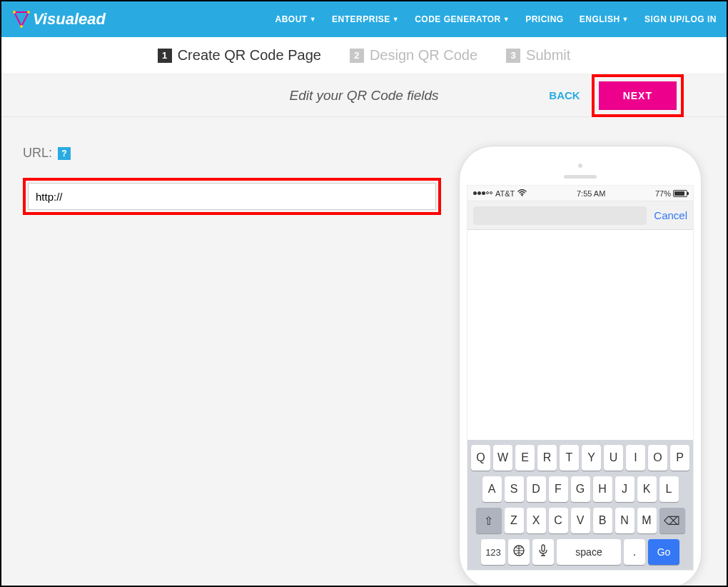  Describe the element at coordinates (414, 56) in the screenshot. I see `step-2: 2 Design QR Code` at that location.